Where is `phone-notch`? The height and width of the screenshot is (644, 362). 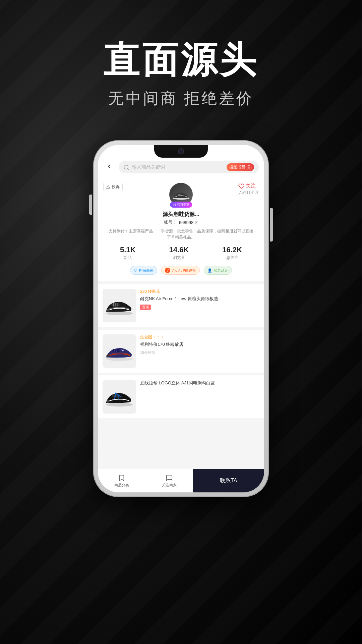
phone-notch is located at coordinates (181, 151).